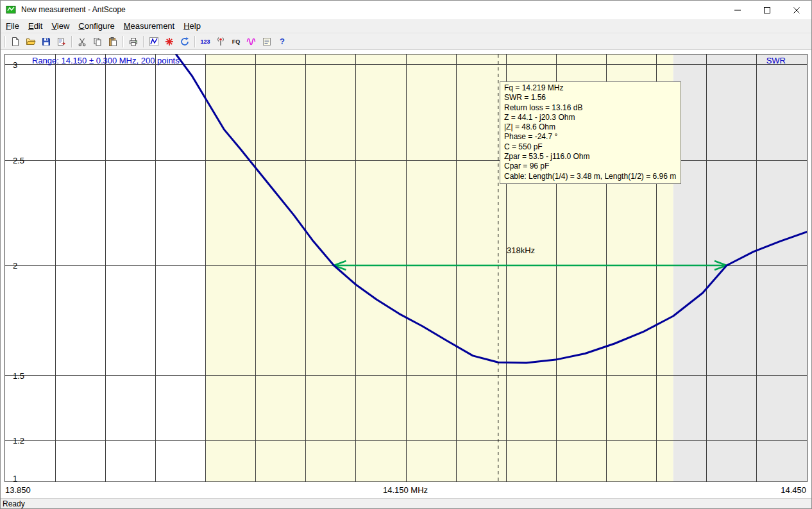 This screenshot has width=812, height=509. What do you see at coordinates (18, 490) in the screenshot?
I see `x-axis-label-min: 13.850` at bounding box center [18, 490].